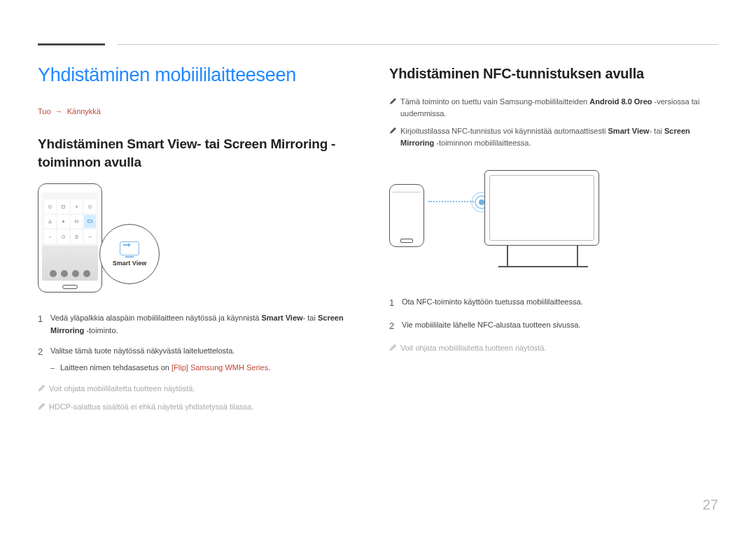  I want to click on note-item: Tämä toiminto on tuettu vain Samsung-mob…, so click(554, 108).